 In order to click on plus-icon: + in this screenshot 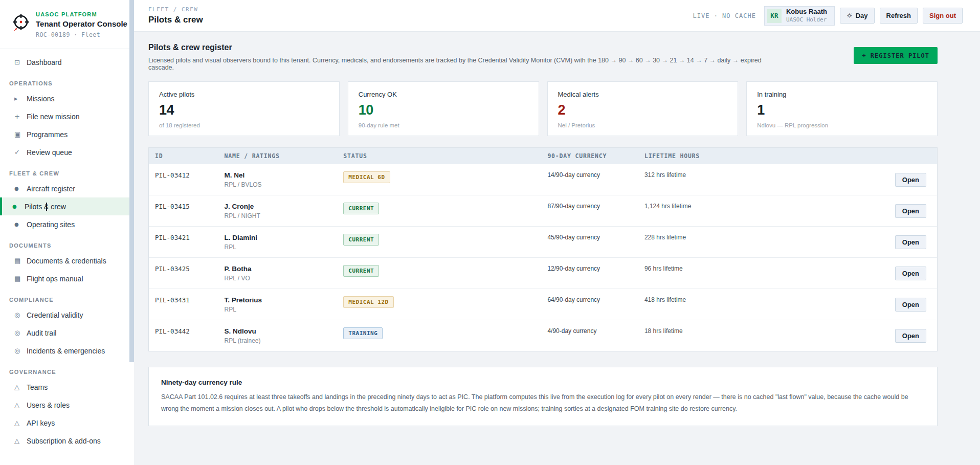, I will do `click(20, 117)`.